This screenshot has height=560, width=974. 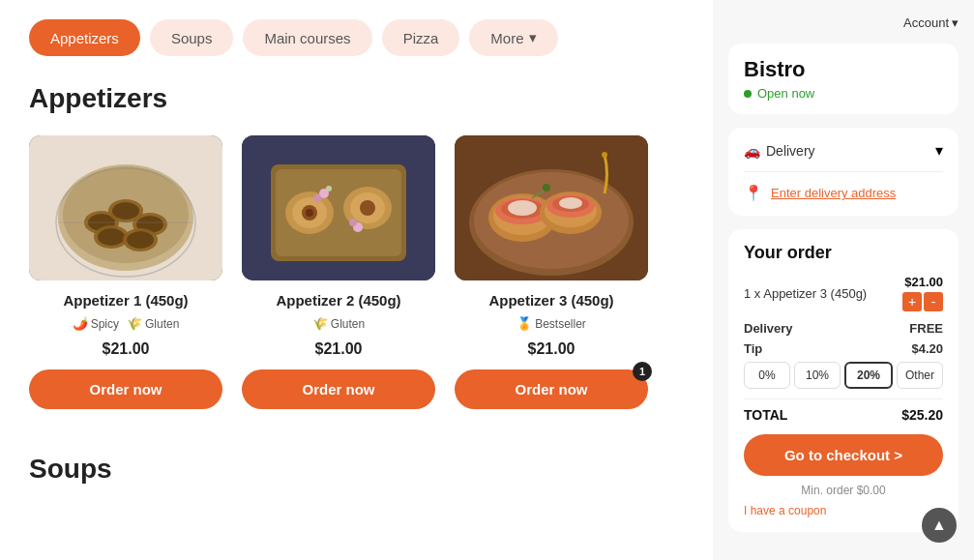 I want to click on product-name-3: Appetizer 3 (450g), so click(x=551, y=300).